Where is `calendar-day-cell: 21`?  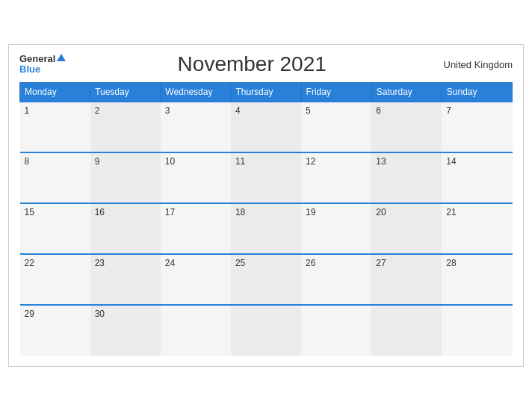
calendar-day-cell: 21 is located at coordinates (477, 229).